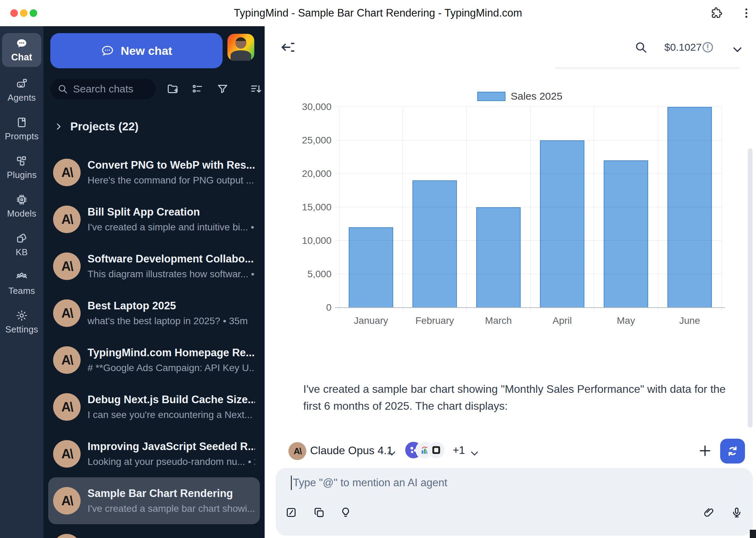 The width and height of the screenshot is (756, 538). Describe the element at coordinates (717, 13) in the screenshot. I see `extensions-puzzle-icon` at that location.